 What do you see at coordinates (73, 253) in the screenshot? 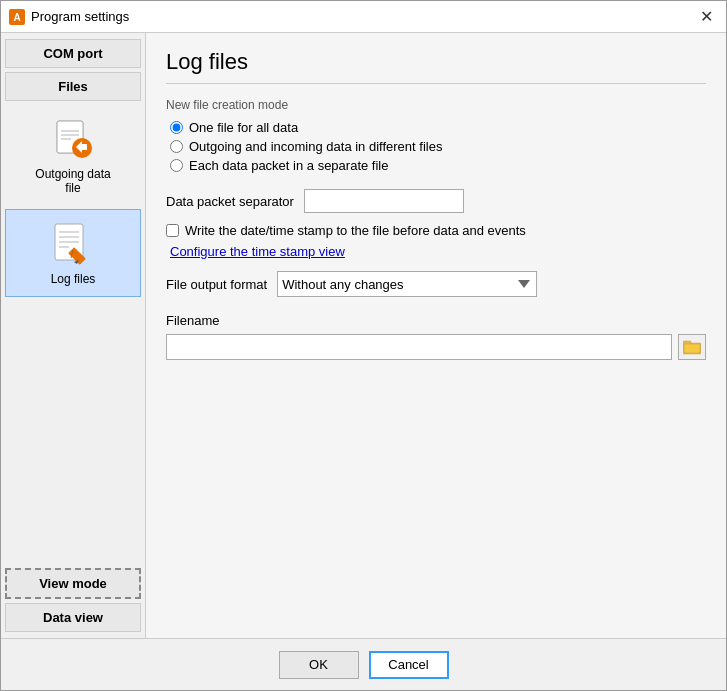
I see `sidebar-item-logfiles: Log files` at bounding box center [73, 253].